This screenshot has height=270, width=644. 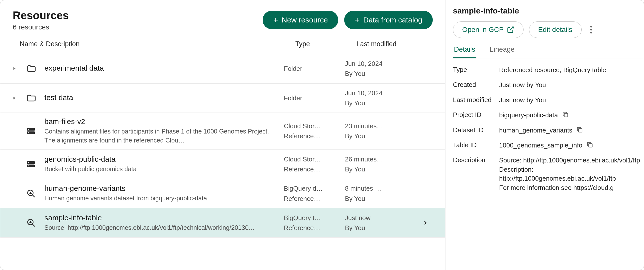 I want to click on detail-row: TypeReferenced resource, BigQuery table, so click(x=548, y=70).